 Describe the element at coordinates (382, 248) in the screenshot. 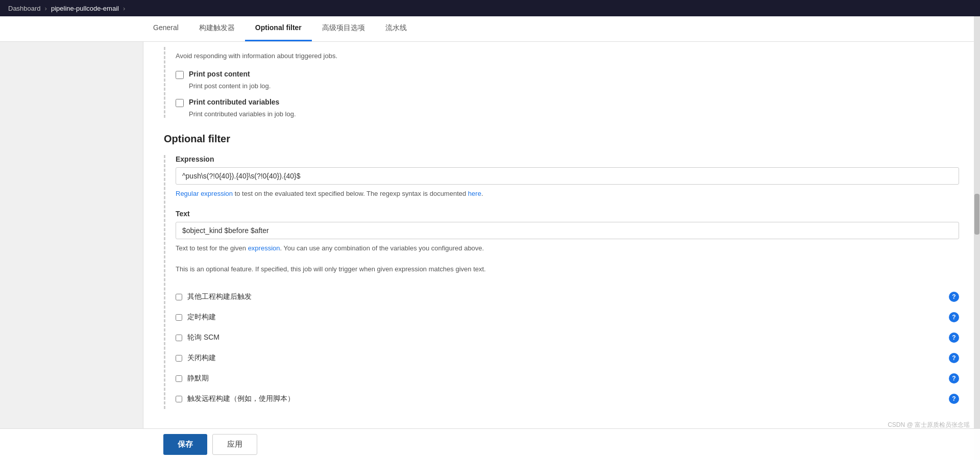

I see `text-desc-after: . You can use any combination of the var…` at that location.